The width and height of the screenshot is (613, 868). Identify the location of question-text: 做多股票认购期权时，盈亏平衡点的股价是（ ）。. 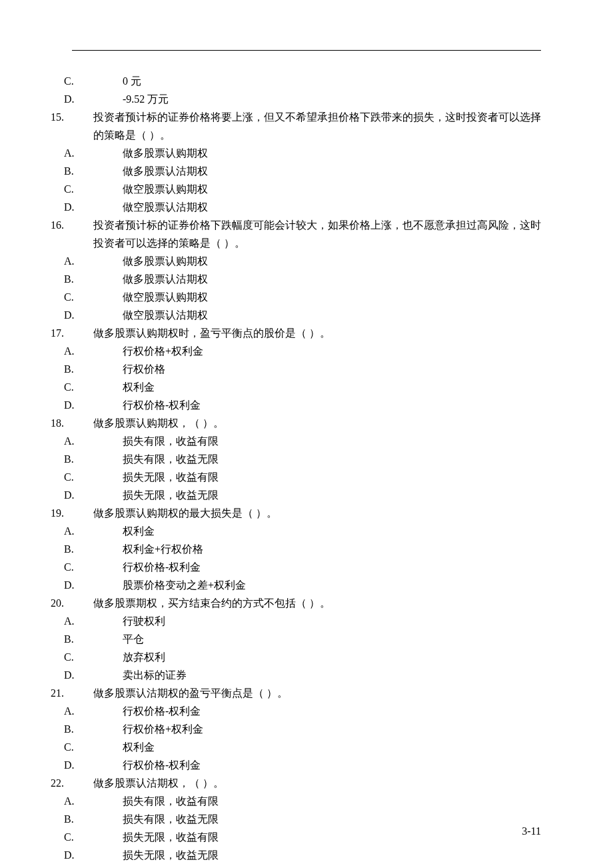
(212, 333).